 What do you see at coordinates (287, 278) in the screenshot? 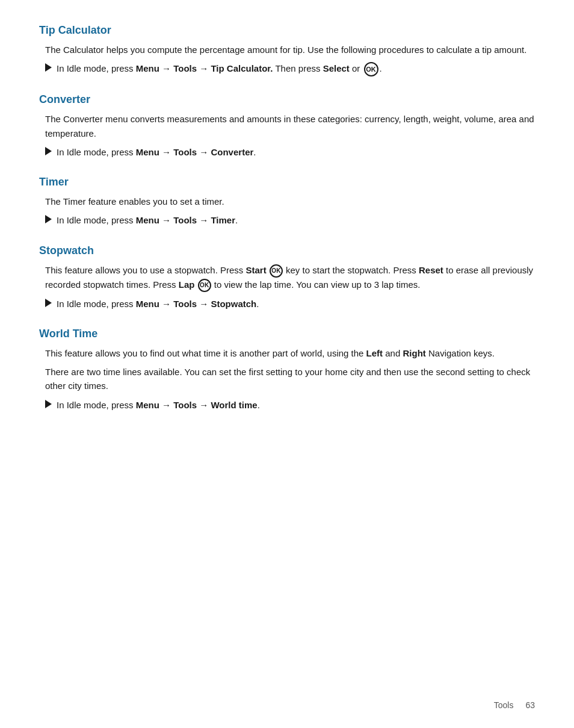
I see `section-stopwatch: Stopwatch This feature allows you to use…` at bounding box center [287, 278].